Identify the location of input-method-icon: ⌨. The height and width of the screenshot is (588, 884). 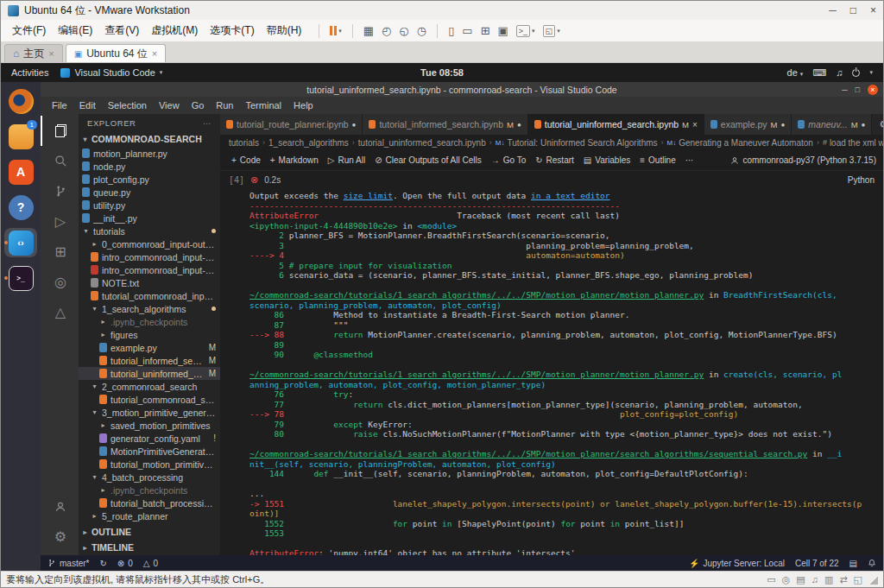
(819, 73).